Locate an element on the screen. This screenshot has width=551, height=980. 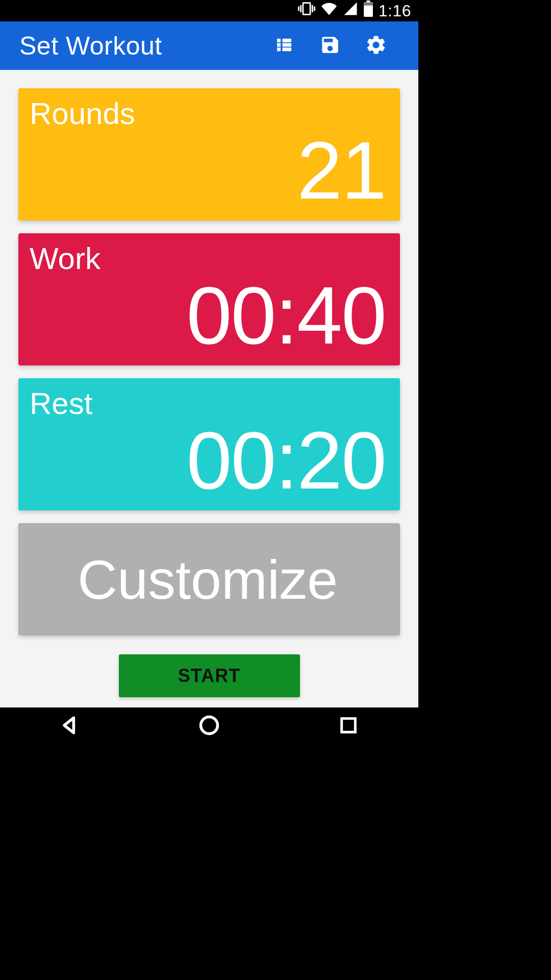
battery-icon is located at coordinates (368, 11).